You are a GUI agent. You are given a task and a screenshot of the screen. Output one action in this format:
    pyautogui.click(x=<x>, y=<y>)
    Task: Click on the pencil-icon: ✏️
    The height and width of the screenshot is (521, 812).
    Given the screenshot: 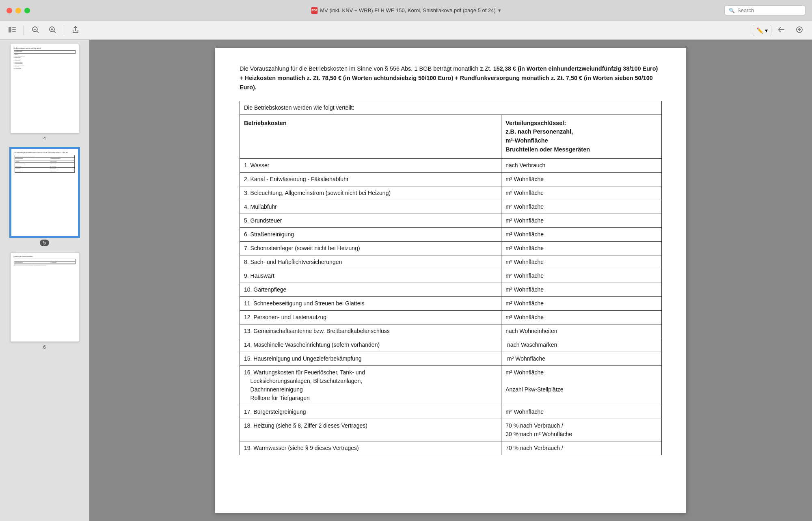 What is the action you would take?
    pyautogui.click(x=760, y=30)
    